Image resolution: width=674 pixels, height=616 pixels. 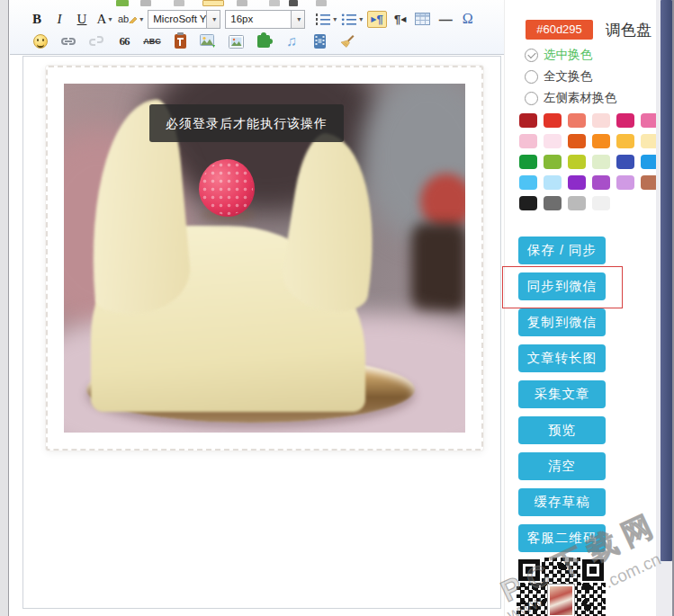 I want to click on save-sync-button: 保存 / 同步, so click(x=562, y=250).